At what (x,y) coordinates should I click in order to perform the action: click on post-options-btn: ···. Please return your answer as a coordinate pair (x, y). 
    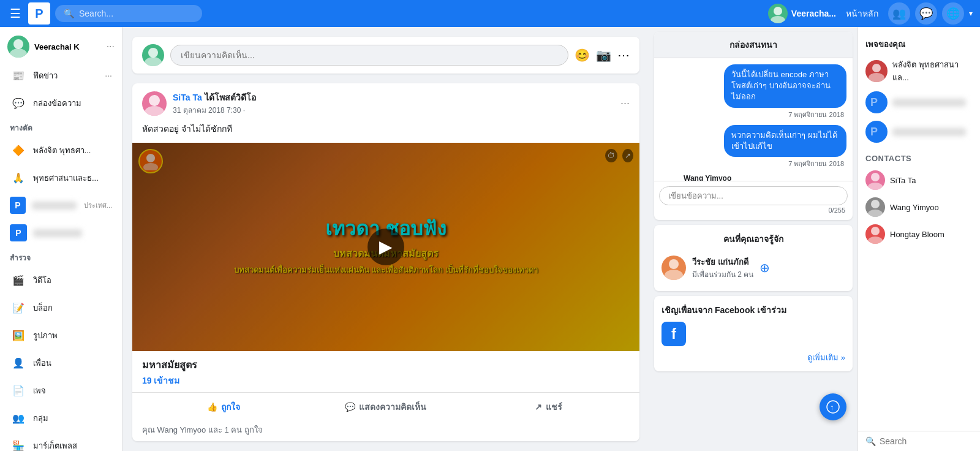
    Looking at the image, I should click on (625, 103).